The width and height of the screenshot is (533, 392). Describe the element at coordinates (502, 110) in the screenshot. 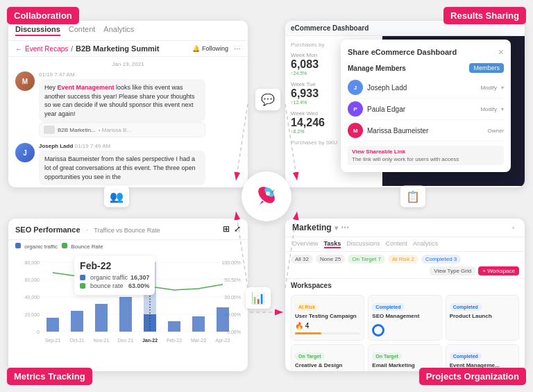

I see `member2-caret: ▾` at that location.